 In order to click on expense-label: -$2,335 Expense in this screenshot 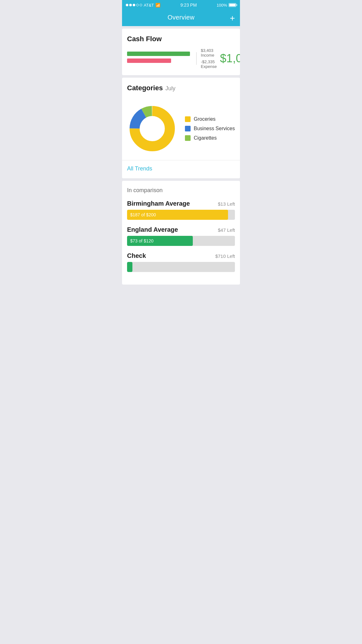, I will do `click(209, 64)`.